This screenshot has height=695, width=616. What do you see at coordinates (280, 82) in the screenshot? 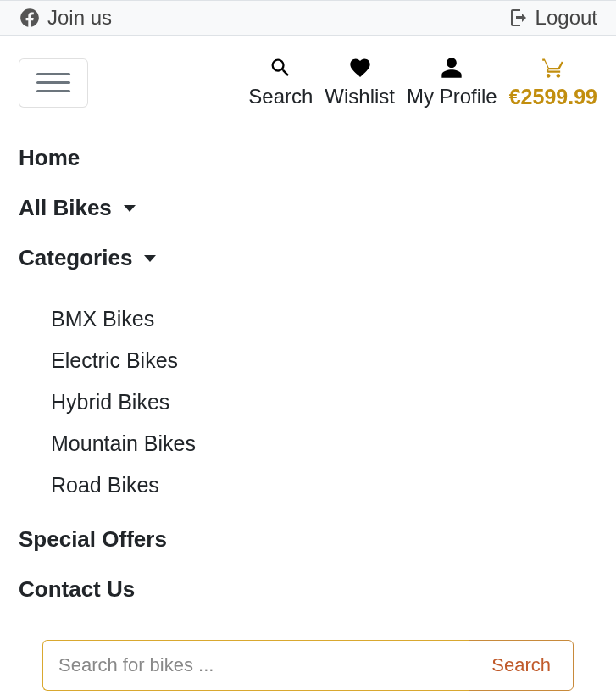
I see `search-action: Search` at bounding box center [280, 82].